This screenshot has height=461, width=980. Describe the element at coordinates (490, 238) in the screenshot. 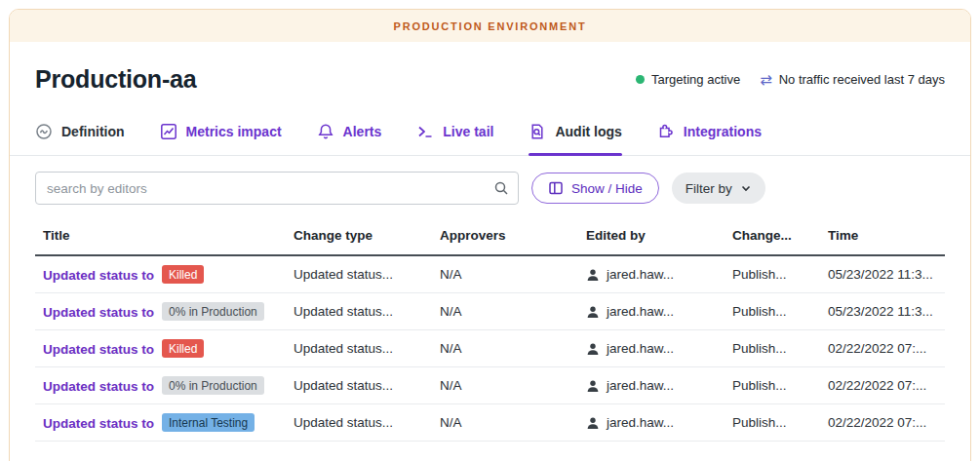

I see `table-header-row: Title Change type Approvers Edited by Ch…` at that location.